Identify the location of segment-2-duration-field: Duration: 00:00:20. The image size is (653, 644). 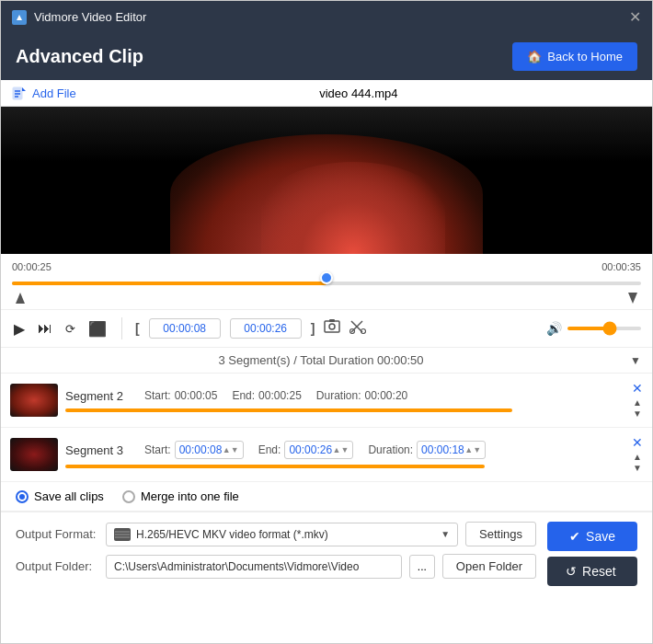
(362, 396).